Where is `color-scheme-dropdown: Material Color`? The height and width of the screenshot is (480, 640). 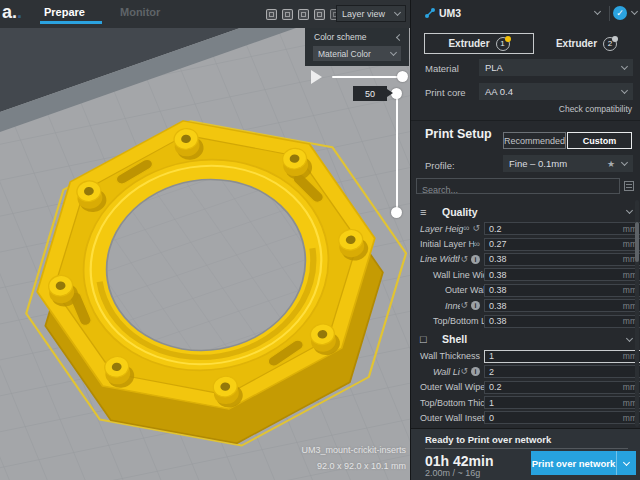 color-scheme-dropdown: Material Color is located at coordinates (357, 54).